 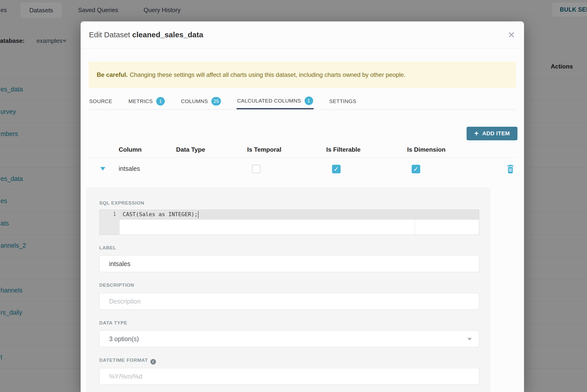 I want to click on plus-icon: +, so click(x=476, y=133).